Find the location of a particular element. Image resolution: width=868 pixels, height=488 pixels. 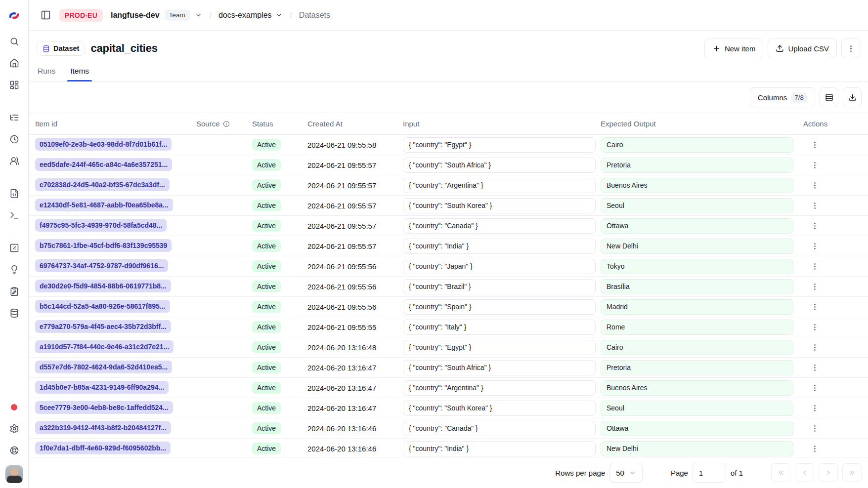

item-id-link: 69764737-34af-4752-9787-d90df9616... is located at coordinates (102, 266).